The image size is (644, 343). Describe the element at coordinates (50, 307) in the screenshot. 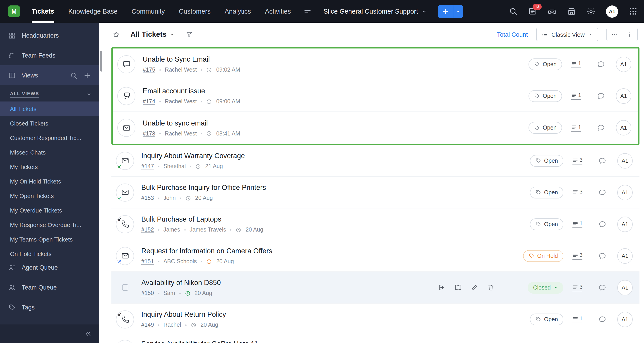

I see `sidebar-item-tags: Tags` at that location.